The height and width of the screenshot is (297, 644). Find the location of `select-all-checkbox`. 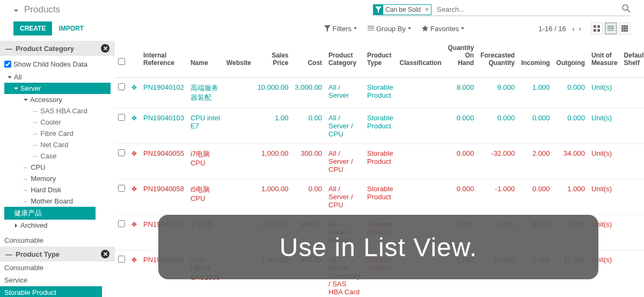

select-all-checkbox is located at coordinates (121, 61).